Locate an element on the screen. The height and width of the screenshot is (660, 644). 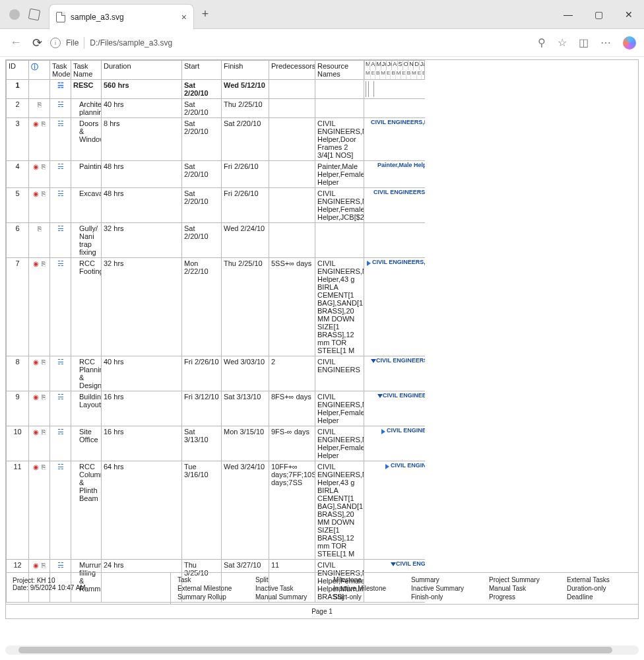
horizontal-scrollbar is located at coordinates (322, 650).